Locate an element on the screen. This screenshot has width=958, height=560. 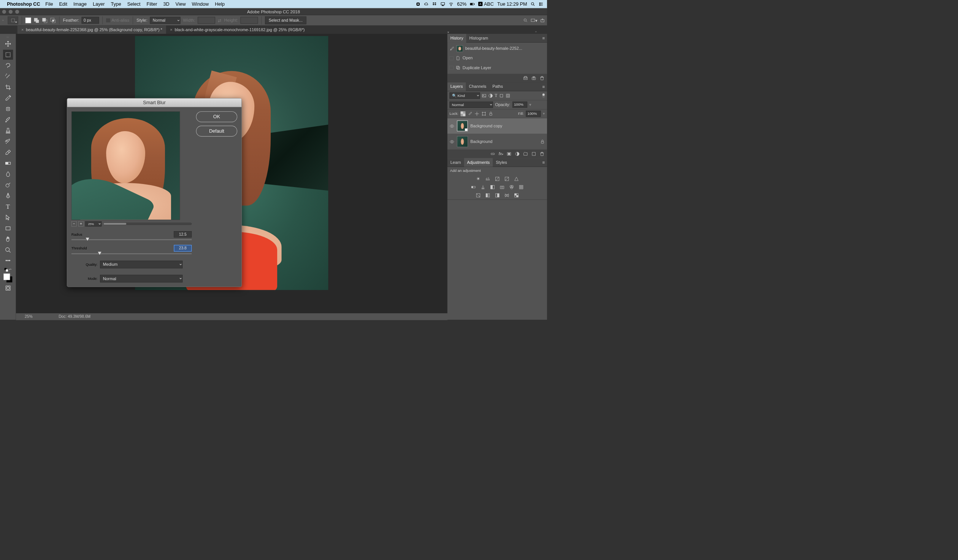
select-and-mask-button: Select and Mask... is located at coordinates (286, 21).